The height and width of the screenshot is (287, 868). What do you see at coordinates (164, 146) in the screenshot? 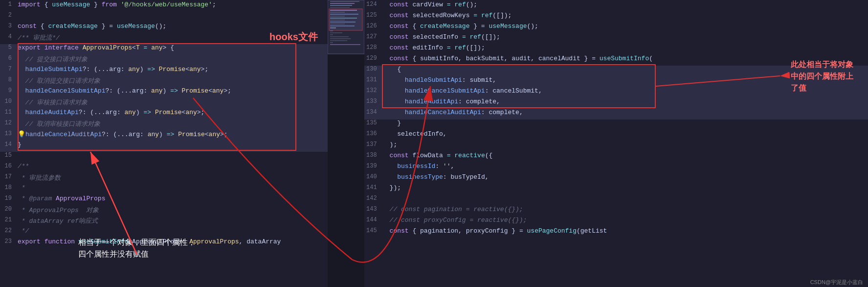
I see `code-line-14: 14 }` at bounding box center [164, 146].